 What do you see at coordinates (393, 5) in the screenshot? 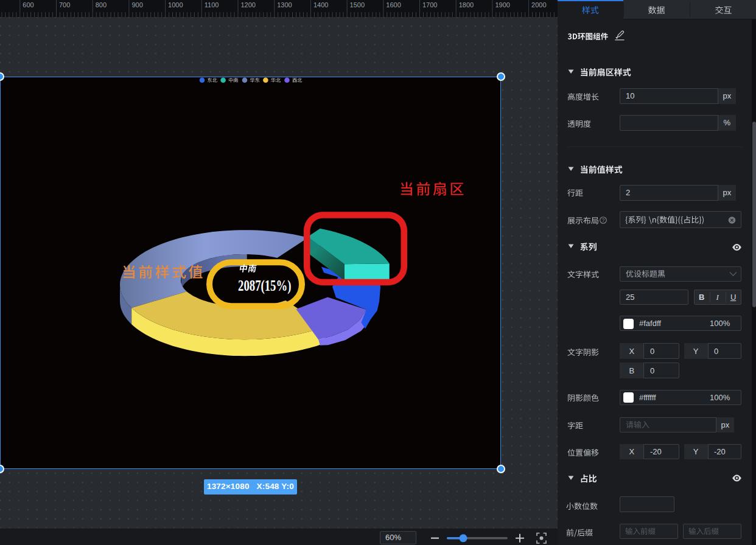
I see `svg-text: 1600` at bounding box center [393, 5].